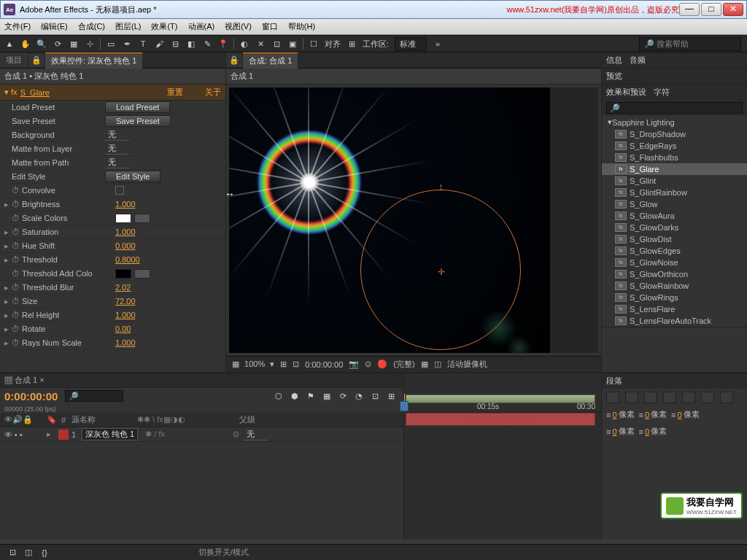 Image resolution: width=747 pixels, height=560 pixels. What do you see at coordinates (441, 187) in the screenshot?
I see `effect-gizmo-arrow: ↕` at bounding box center [441, 187].